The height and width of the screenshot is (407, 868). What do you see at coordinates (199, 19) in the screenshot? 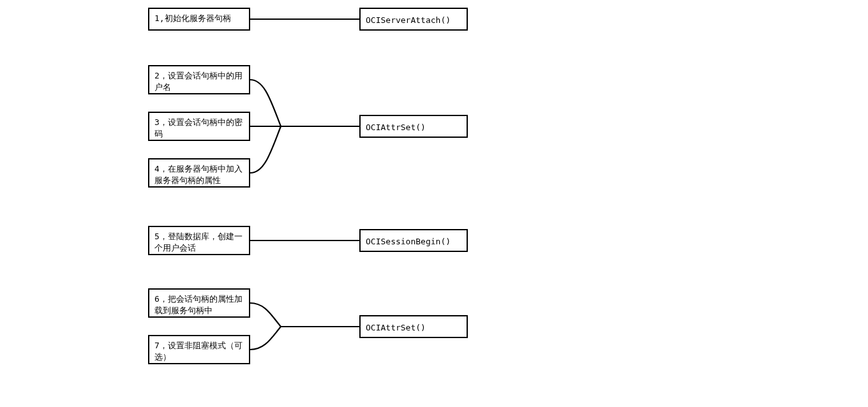
I see `step-box-1: 1,初始化服务器句柄` at bounding box center [199, 19].